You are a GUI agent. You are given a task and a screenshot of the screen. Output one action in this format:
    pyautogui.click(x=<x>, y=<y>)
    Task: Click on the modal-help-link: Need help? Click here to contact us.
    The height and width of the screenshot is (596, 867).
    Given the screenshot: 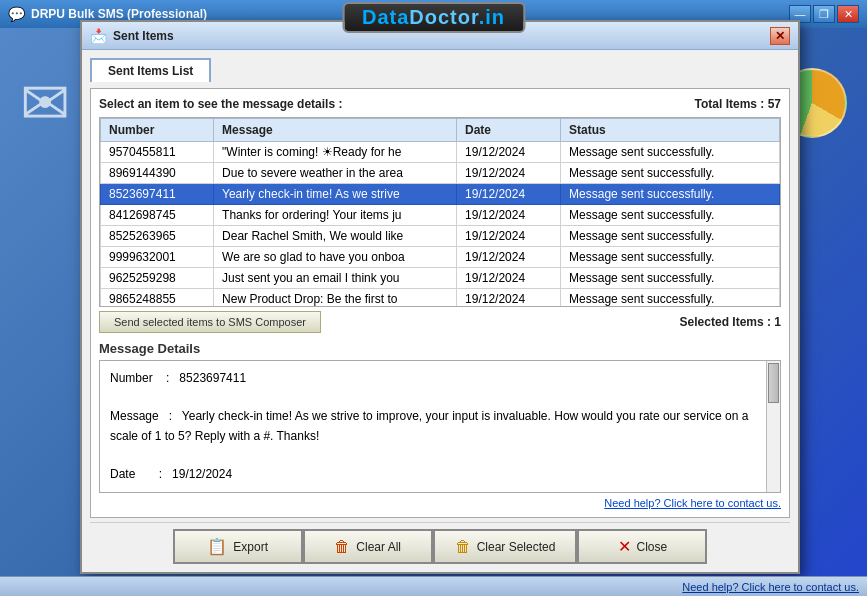 What is the action you would take?
    pyautogui.click(x=440, y=503)
    